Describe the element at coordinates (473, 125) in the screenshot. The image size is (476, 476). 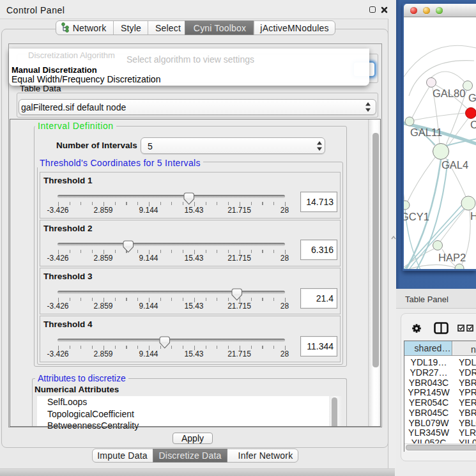
I see `svg-text: C` at that location.